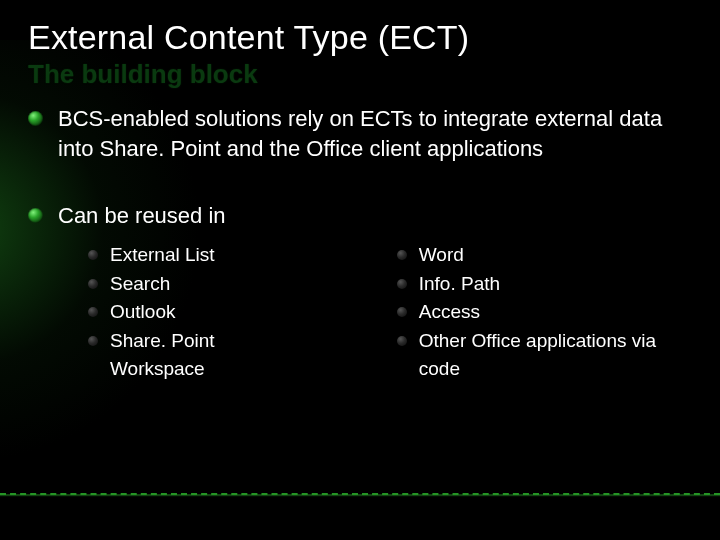 The height and width of the screenshot is (540, 720). What do you see at coordinates (198, 284) in the screenshot?
I see `list-item: Search` at bounding box center [198, 284].